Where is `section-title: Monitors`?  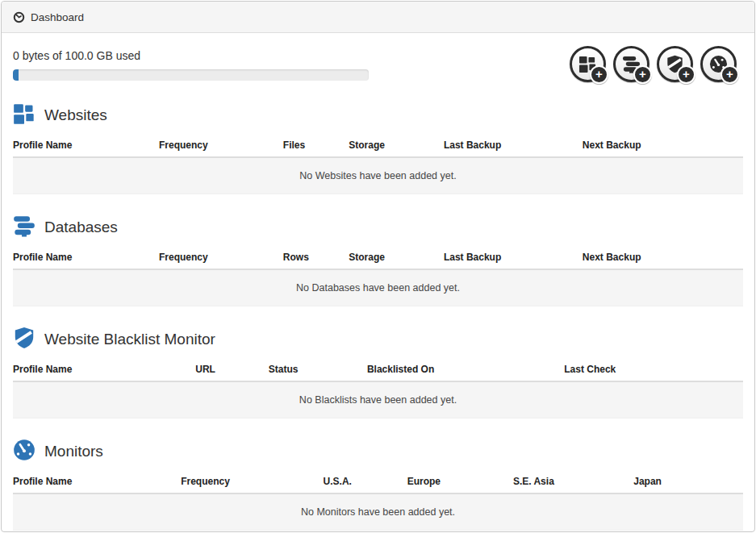
section-title: Monitors is located at coordinates (74, 452).